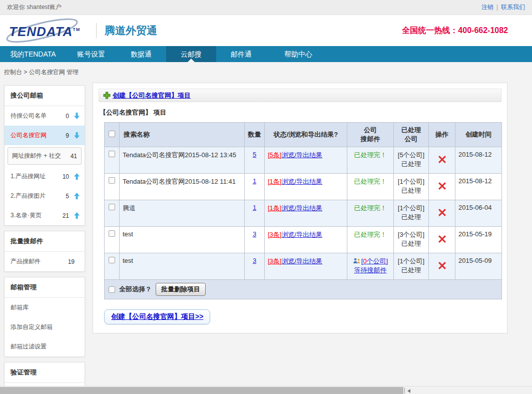 The image size is (532, 394). I want to click on sidebar-item-label: 公司名搜官网, so click(38, 135).